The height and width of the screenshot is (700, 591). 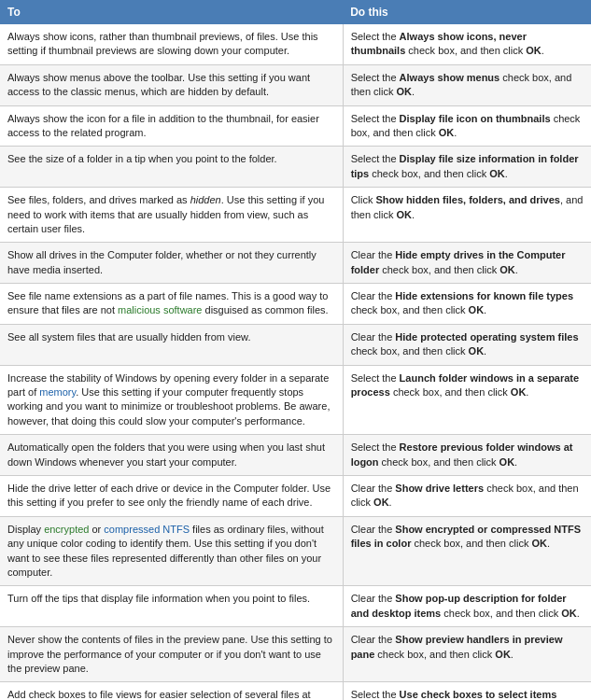 What do you see at coordinates (467, 455) in the screenshot?
I see `table-cell-right: Select the Restore previous folder windo…` at bounding box center [467, 455].